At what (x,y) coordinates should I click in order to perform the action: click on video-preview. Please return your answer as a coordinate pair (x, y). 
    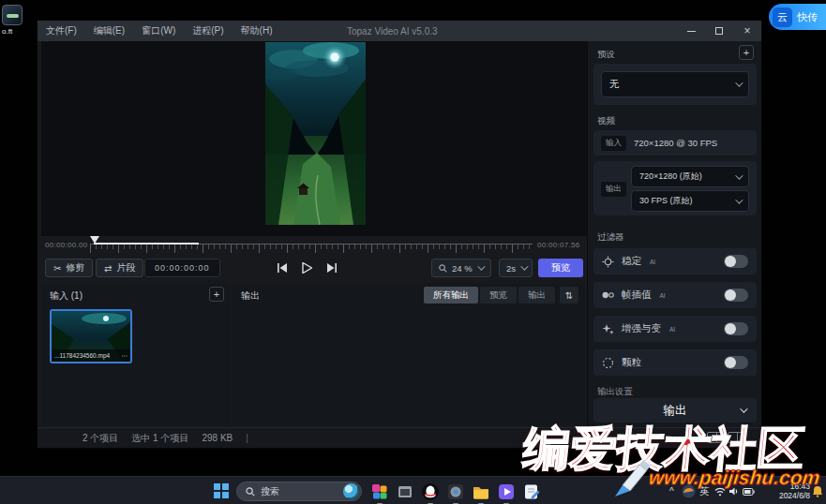
    Looking at the image, I should click on (315, 133).